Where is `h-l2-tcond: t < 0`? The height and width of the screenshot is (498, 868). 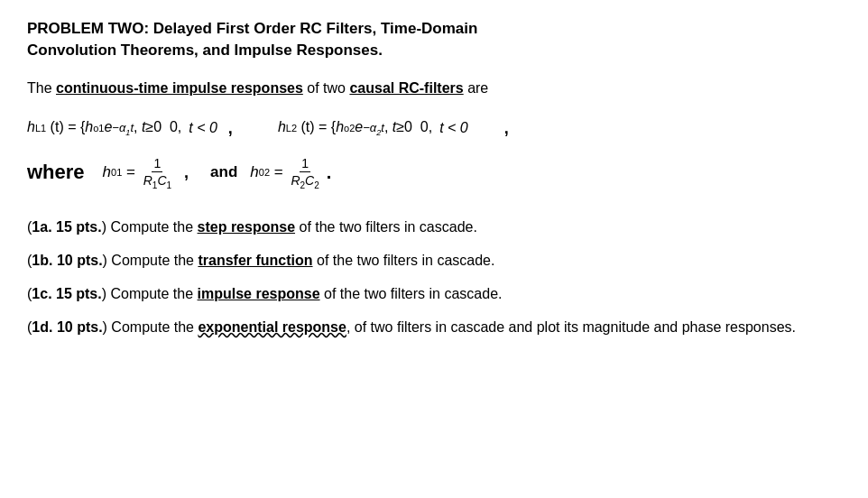 h-l2-tcond: t < 0 is located at coordinates (454, 128).